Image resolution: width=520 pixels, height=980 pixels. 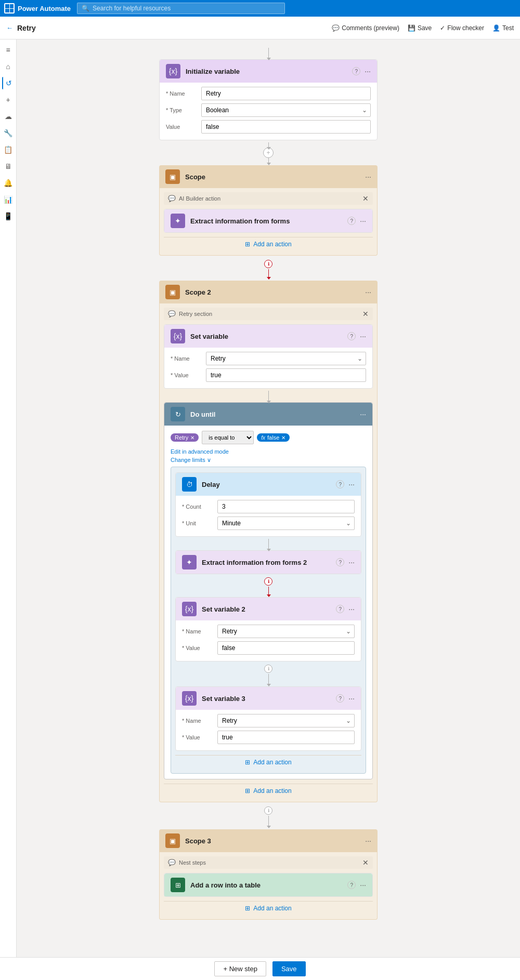 I want to click on scope2-sub-text: Retry section, so click(x=196, y=314).